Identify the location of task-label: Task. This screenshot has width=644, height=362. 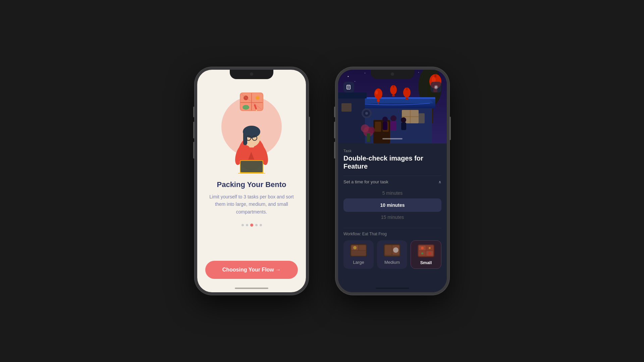
(392, 151).